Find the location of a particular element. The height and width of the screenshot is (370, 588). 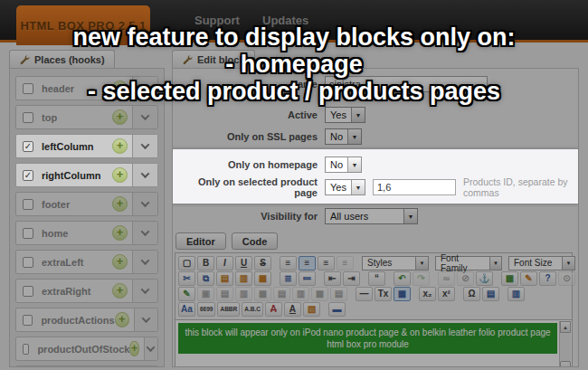

anchor-icon: ⚓ is located at coordinates (485, 279).